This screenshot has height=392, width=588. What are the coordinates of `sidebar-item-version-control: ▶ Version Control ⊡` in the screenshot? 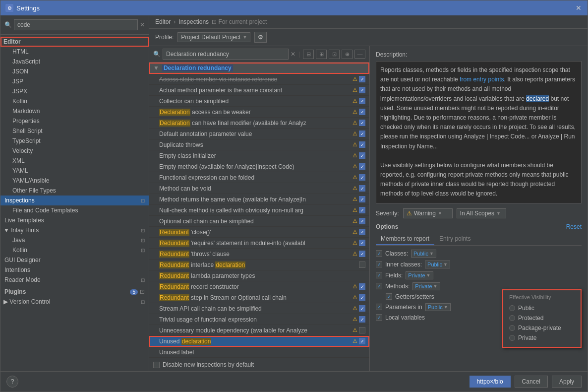 It's located at (74, 302).